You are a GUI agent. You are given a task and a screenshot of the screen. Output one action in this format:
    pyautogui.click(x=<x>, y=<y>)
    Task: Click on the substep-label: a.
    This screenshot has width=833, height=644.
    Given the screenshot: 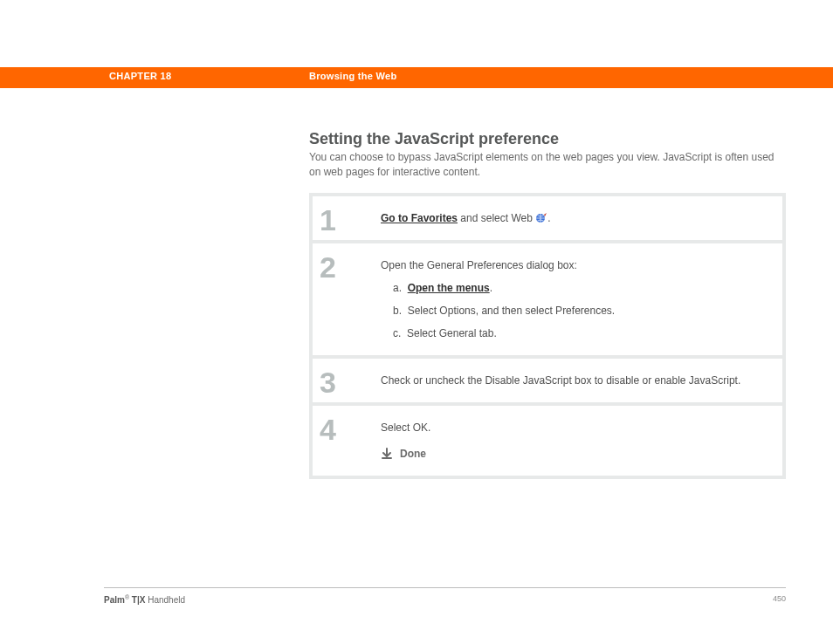 What is the action you would take?
    pyautogui.click(x=397, y=288)
    